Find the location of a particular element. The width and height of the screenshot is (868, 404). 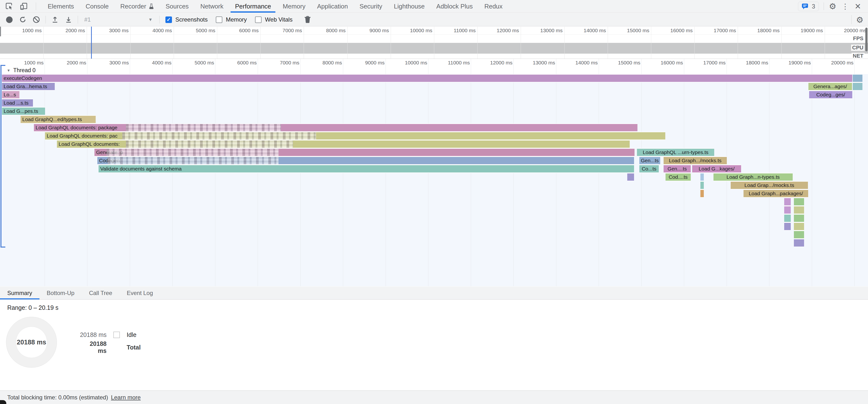

flame-bar: Load Grap.../mocks.ts is located at coordinates (769, 185).